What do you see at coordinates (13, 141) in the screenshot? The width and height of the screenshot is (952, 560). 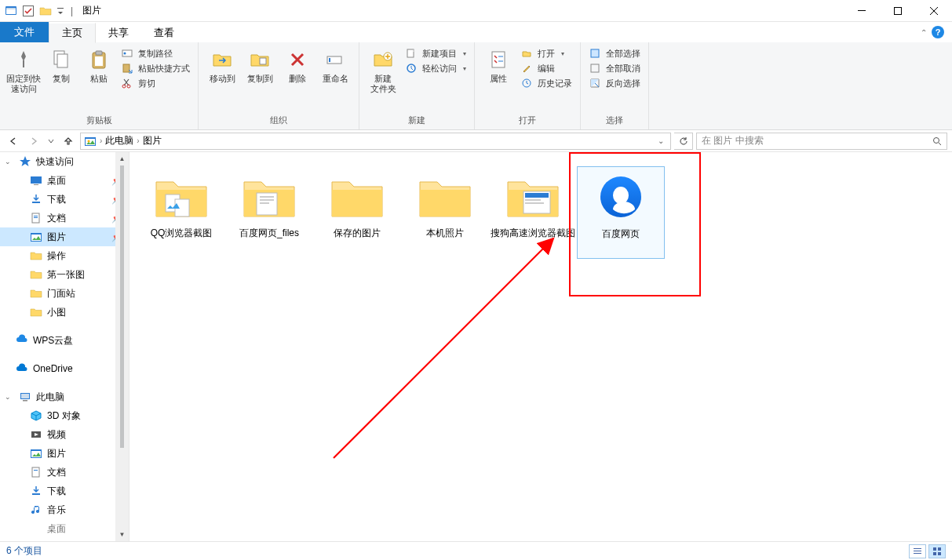 I see `back-button` at bounding box center [13, 141].